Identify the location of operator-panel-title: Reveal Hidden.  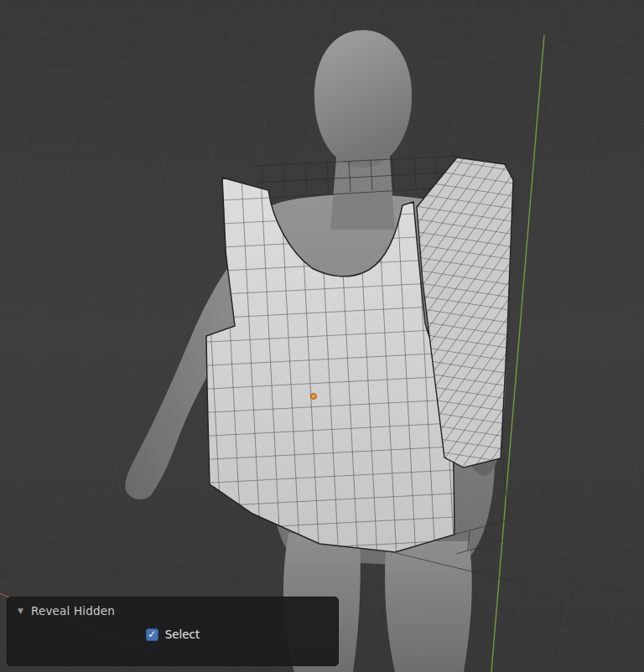
(73, 611).